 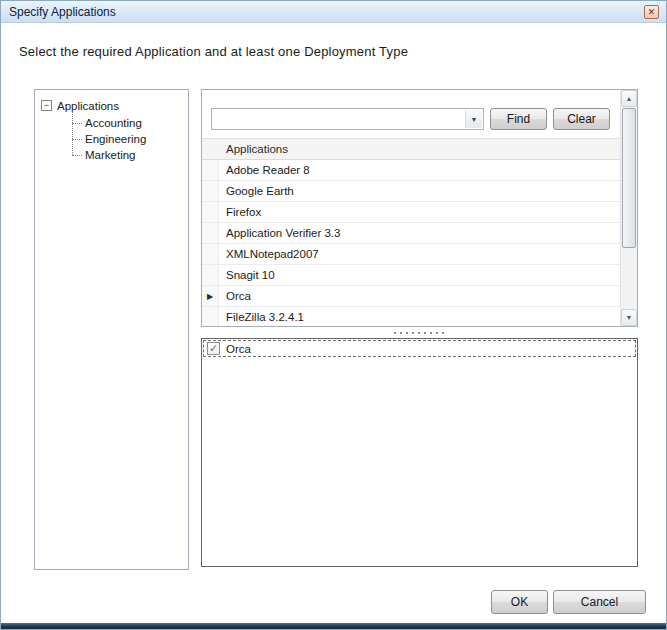 I want to click on tree-item-marketing: Marketing, so click(x=127, y=155).